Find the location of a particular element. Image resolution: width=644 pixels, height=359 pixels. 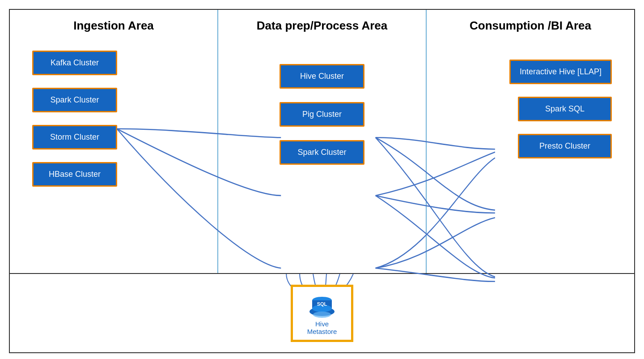

svg-text: SQL is located at coordinates (322, 304).